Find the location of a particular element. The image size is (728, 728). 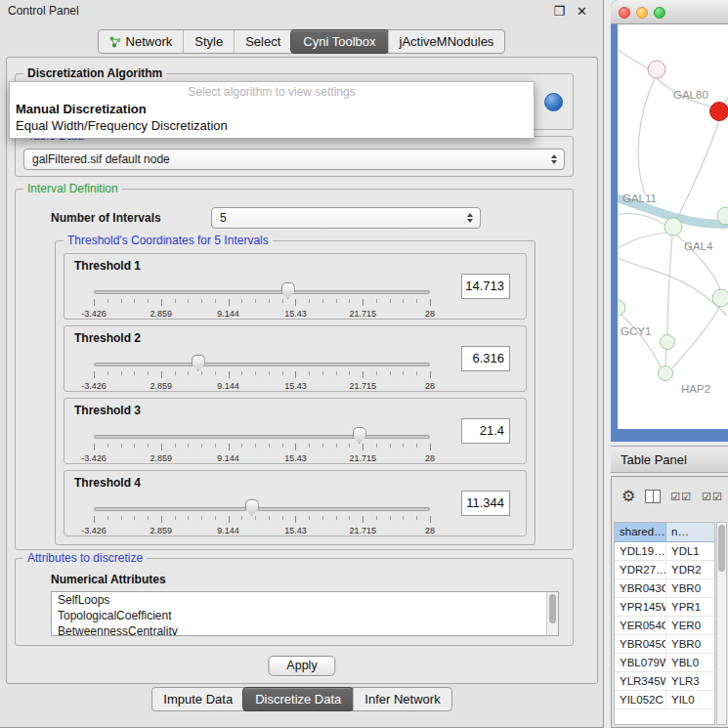

table-row: YLR345W YLR3 is located at coordinates (664, 682).